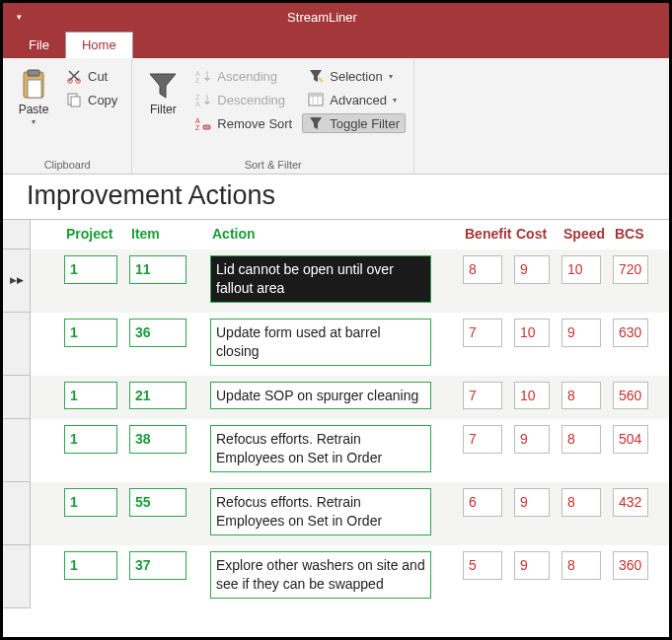  I want to click on cell-item: 55, so click(158, 503).